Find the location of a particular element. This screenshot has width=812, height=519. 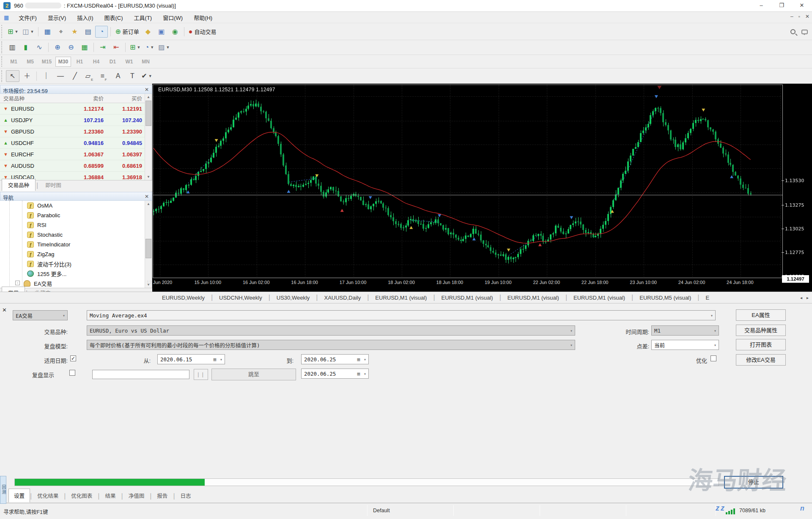

navigator-button: ★ is located at coordinates (74, 32).